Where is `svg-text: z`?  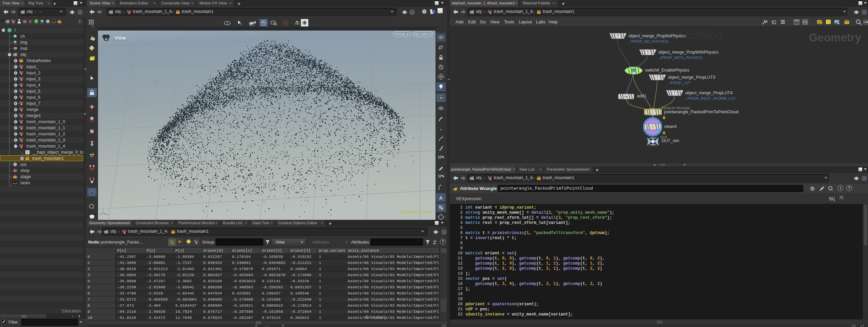 svg-text: z is located at coordinates (100, 214).